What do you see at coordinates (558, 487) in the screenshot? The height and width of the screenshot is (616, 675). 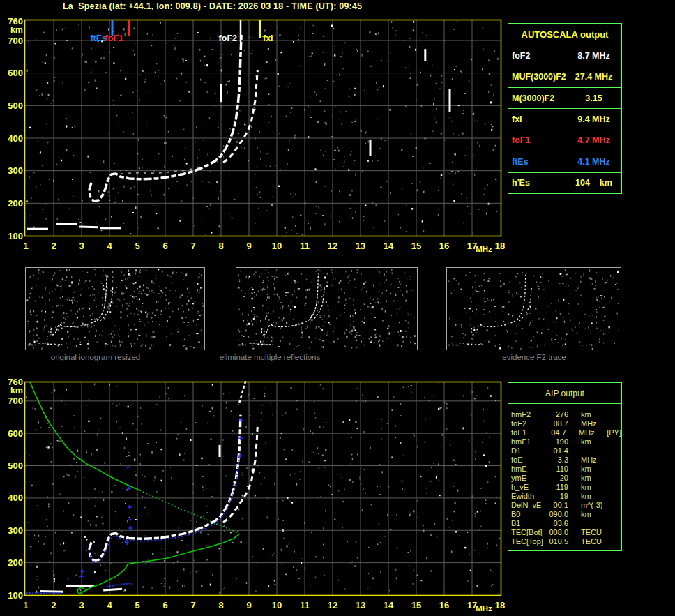 I see `aip-value: 119` at bounding box center [558, 487].